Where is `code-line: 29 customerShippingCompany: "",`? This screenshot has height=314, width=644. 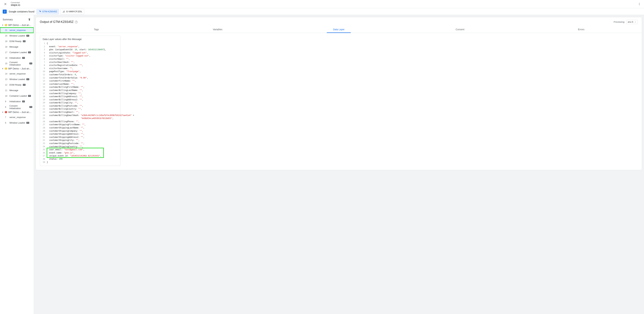
code-line: 29 customerShippingCompany: "", is located at coordinates (80, 131).